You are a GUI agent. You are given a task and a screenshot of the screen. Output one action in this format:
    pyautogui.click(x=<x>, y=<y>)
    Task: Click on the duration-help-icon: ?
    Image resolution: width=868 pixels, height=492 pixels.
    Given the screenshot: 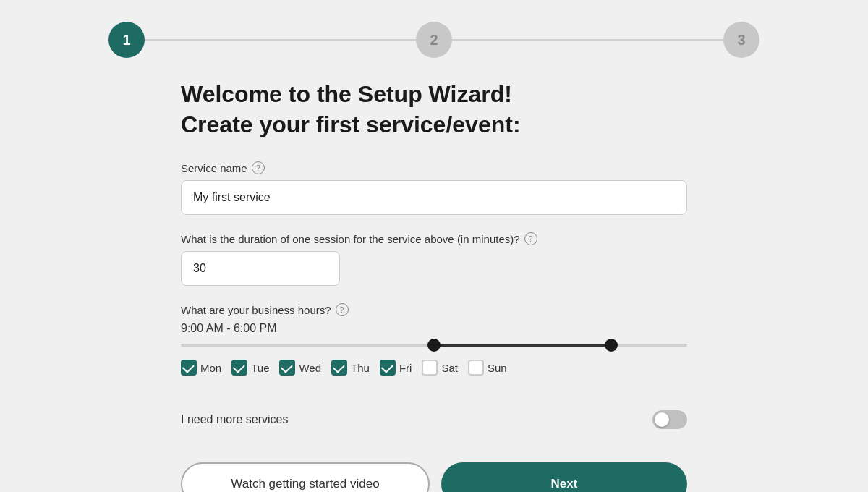 What is the action you would take?
    pyautogui.click(x=531, y=239)
    